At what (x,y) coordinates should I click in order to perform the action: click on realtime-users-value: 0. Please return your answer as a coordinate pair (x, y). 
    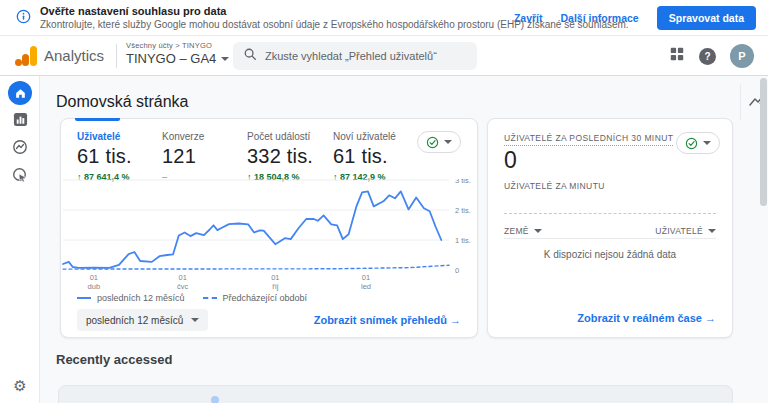
    Looking at the image, I should click on (510, 160).